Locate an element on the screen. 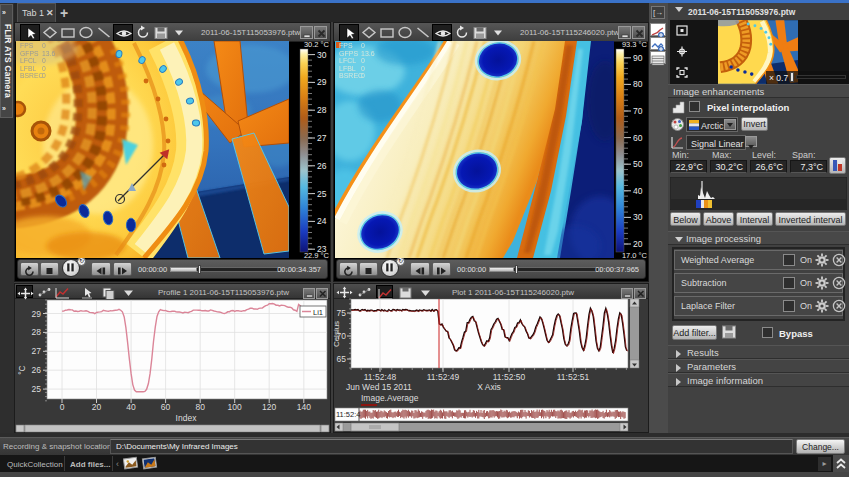 This screenshot has width=849, height=477. svg-text: X Axis is located at coordinates (489, 387).